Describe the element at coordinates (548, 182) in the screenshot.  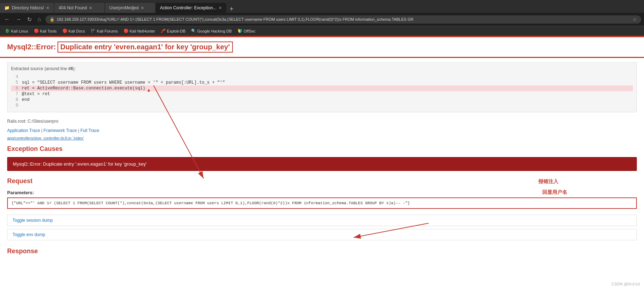
I see `annotation-bao-cuo-ru: 报错注入` at that location.